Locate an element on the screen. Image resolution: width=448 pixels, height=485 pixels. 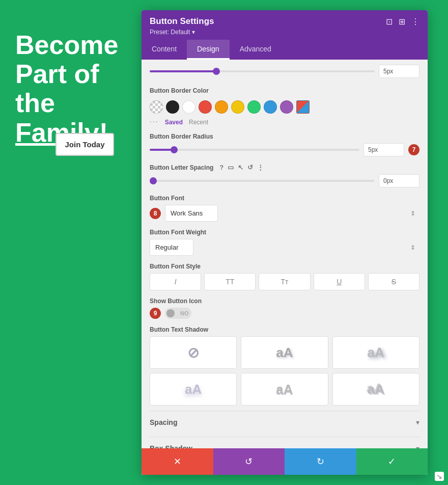
panel-header-icons: ⊡ ⊞ ⋮ is located at coordinates (403, 21).